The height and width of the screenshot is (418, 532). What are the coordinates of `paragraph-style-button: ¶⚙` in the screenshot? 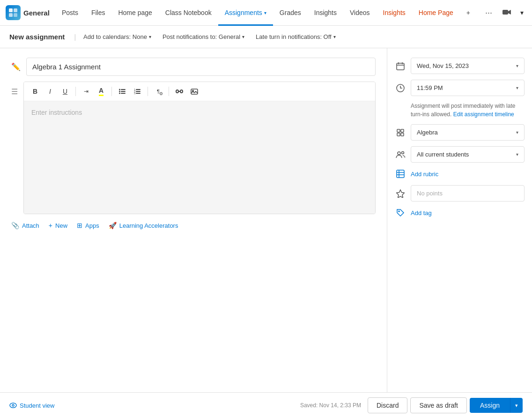 It's located at (158, 91).